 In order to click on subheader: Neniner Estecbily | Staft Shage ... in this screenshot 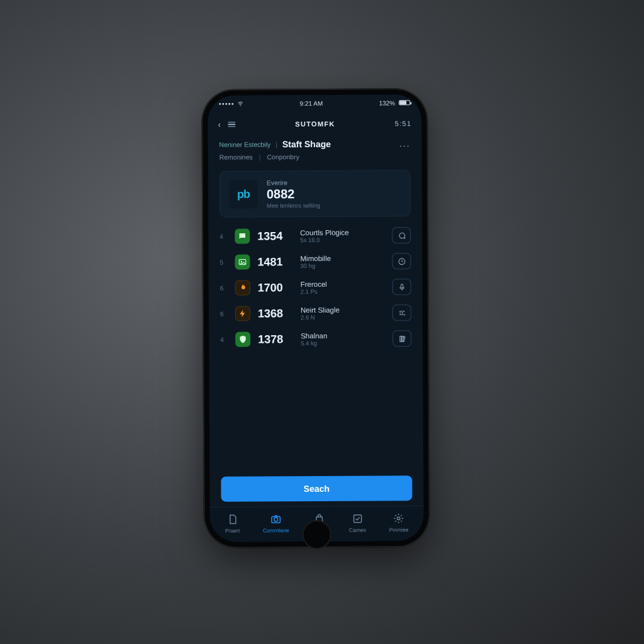, I will do `click(314, 143)`.